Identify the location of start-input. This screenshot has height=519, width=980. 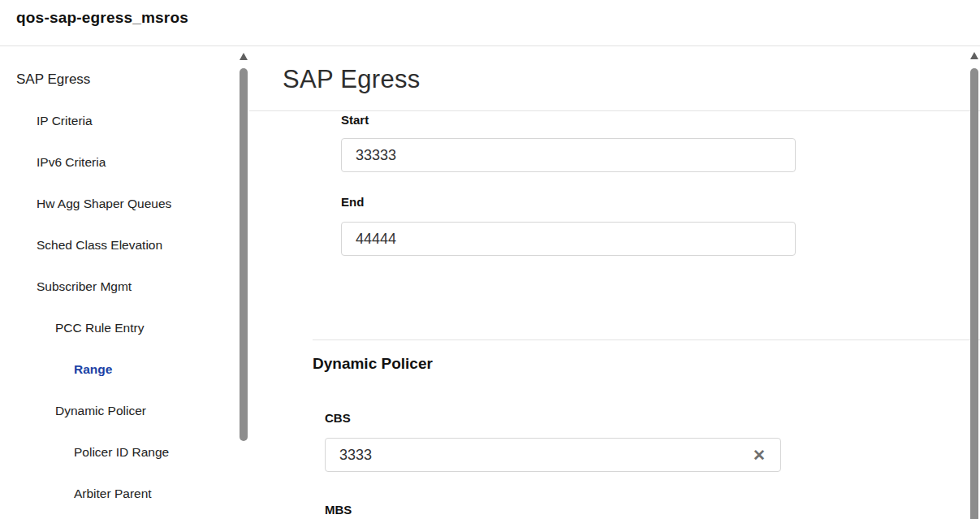
(568, 155).